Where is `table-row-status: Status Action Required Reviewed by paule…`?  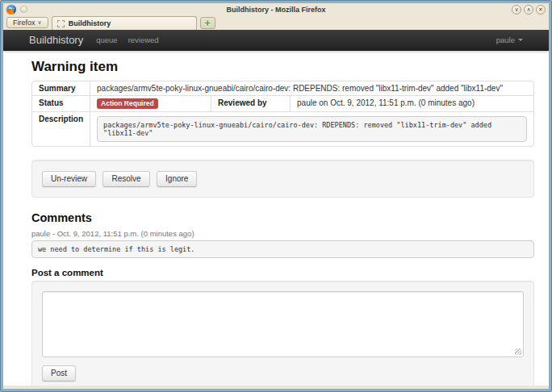 table-row-status: Status Action Required Reviewed by paule… is located at coordinates (282, 103).